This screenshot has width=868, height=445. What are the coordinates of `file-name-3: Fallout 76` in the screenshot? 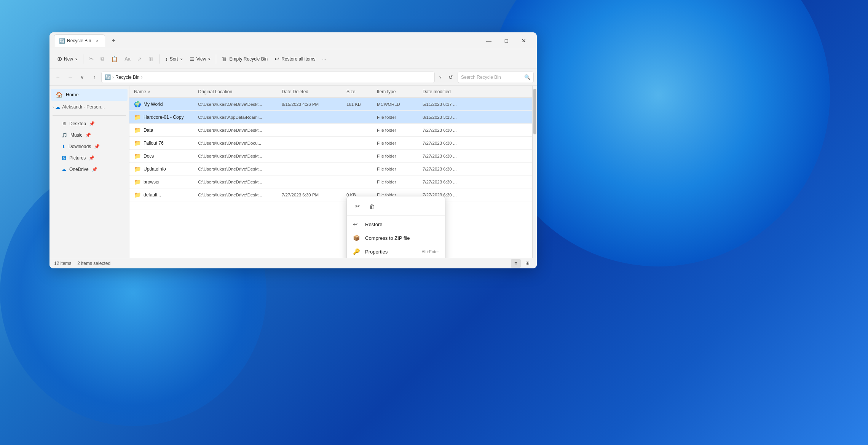 It's located at (154, 143).